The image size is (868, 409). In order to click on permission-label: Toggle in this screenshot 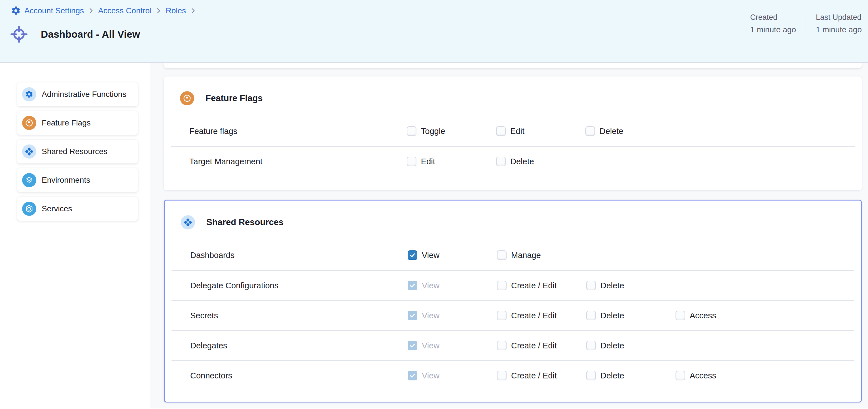, I will do `click(433, 131)`.